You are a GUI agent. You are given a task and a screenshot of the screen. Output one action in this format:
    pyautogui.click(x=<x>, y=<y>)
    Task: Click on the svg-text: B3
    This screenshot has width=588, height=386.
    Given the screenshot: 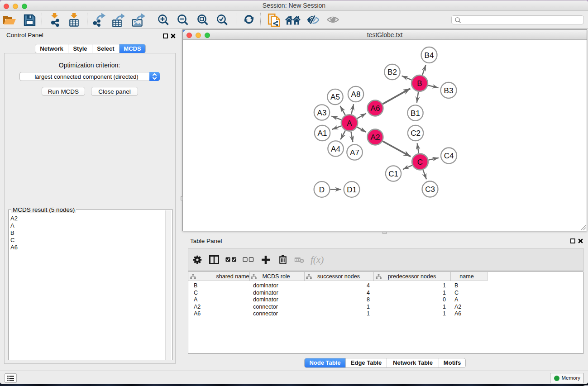 What is the action you would take?
    pyautogui.click(x=449, y=91)
    